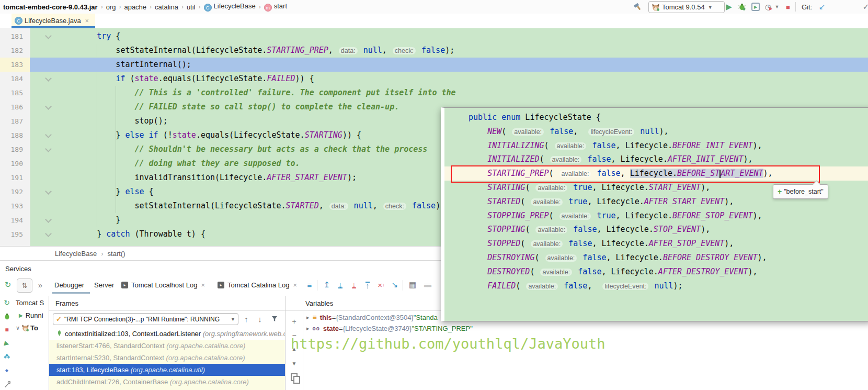 The height and width of the screenshot is (390, 868). Describe the element at coordinates (687, 7) in the screenshot. I see `run-configuration-select: Tomcat 9.0.54 ▼` at that location.